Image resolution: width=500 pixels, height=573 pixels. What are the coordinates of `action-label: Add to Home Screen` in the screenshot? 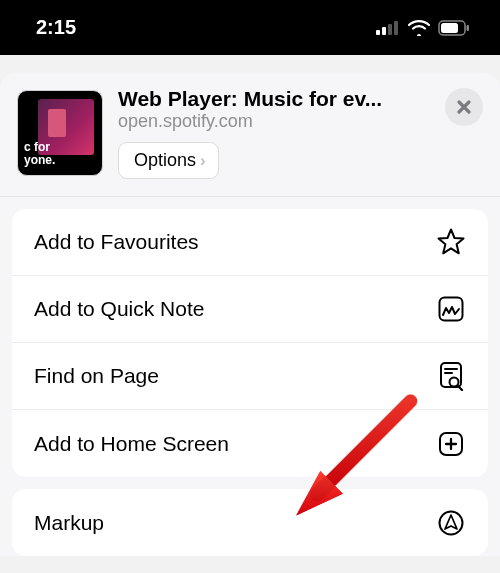 It's located at (132, 444).